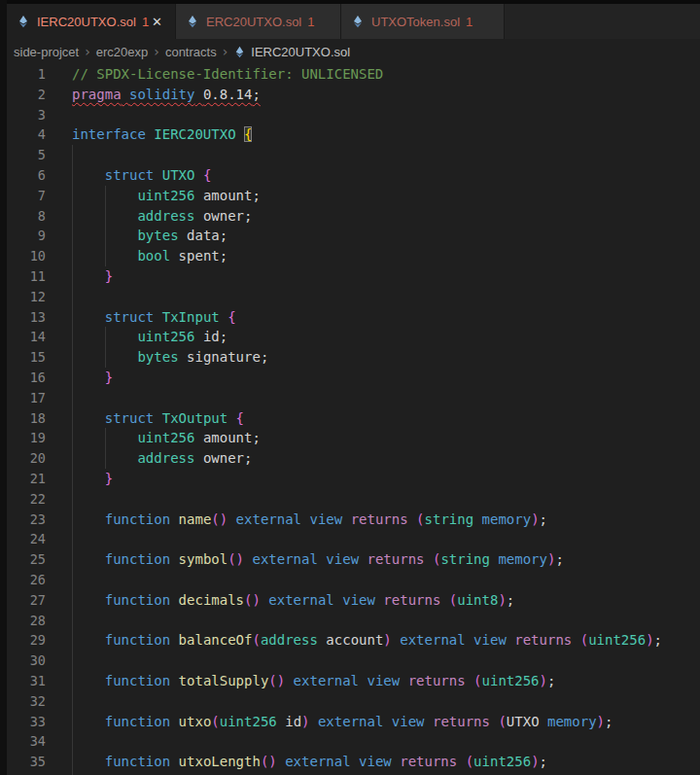 The height and width of the screenshot is (775, 700). I want to click on code-line: 2pragma solidity 0.8.14;, so click(350, 95).